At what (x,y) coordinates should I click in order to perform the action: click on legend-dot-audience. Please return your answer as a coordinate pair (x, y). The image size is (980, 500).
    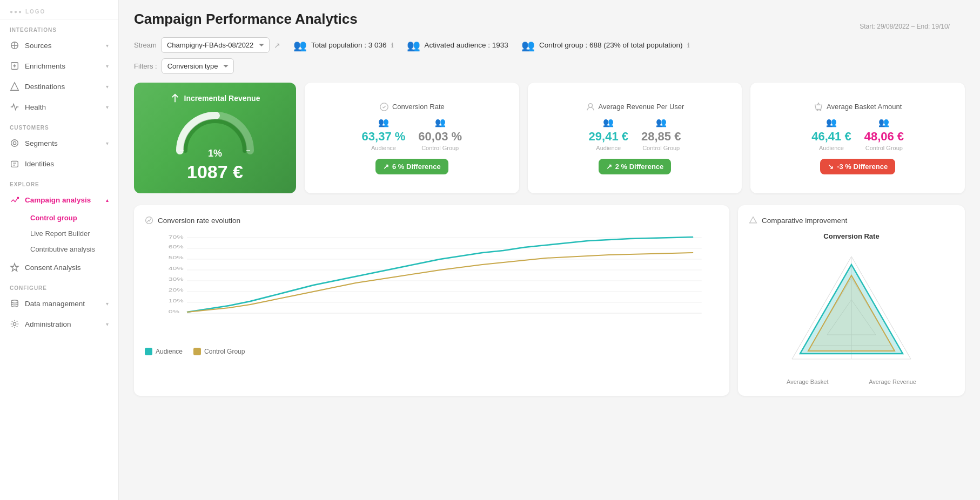
    Looking at the image, I should click on (149, 352).